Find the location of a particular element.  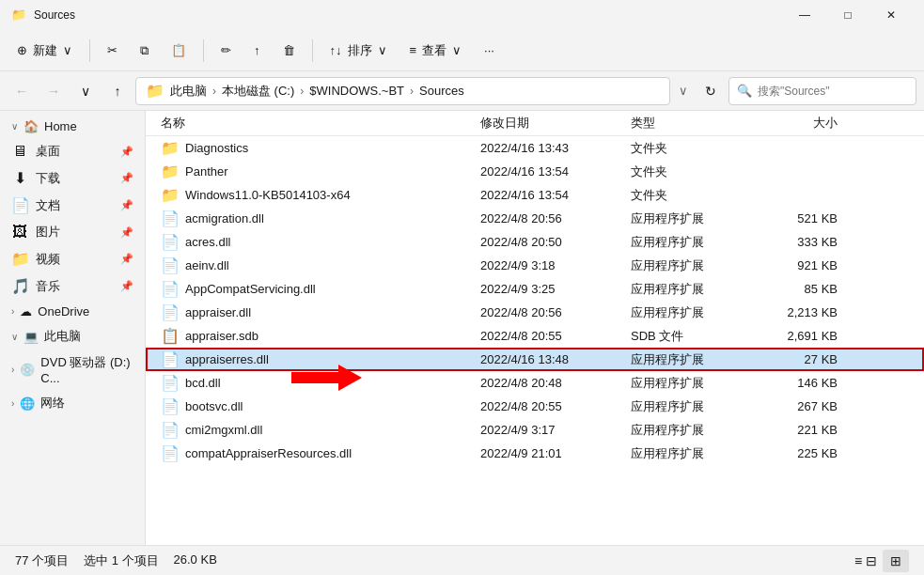

file-size: 146 KB is located at coordinates (791, 383).